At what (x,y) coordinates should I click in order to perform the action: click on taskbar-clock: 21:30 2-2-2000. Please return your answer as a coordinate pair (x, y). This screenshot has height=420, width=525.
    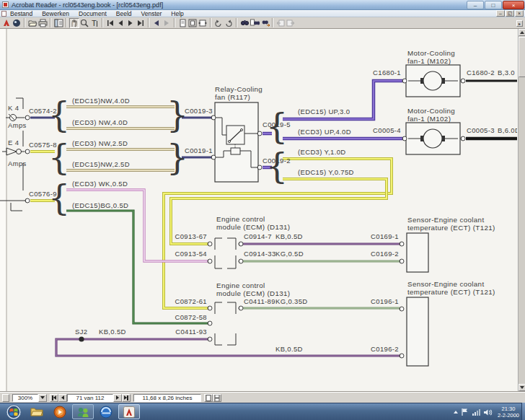
    Looking at the image, I should click on (508, 413).